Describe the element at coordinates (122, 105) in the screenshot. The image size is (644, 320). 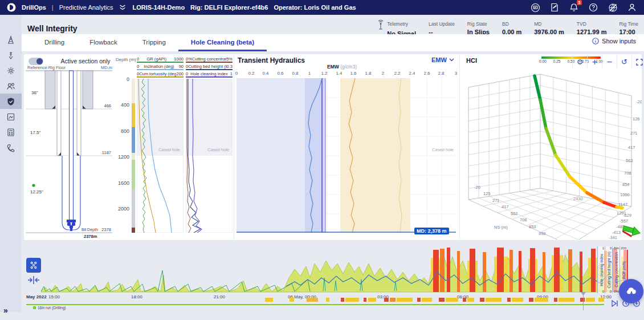
I see `depth-tick: 400` at that location.